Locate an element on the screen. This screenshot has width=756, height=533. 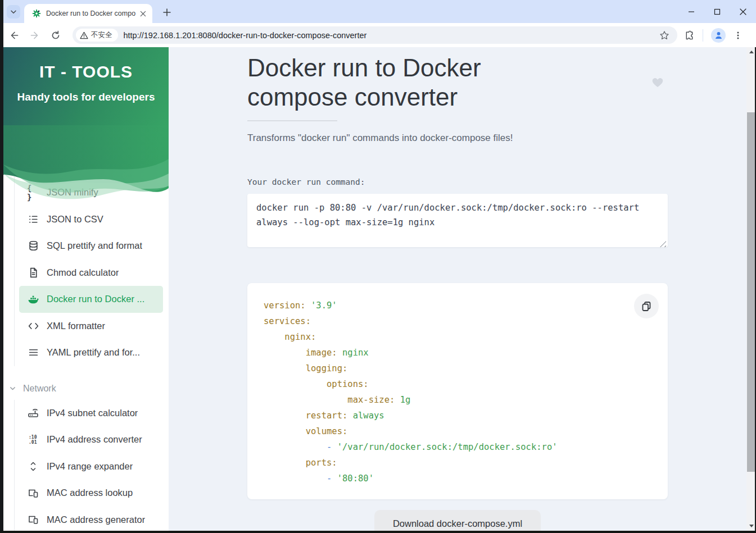
scrollbar-thumb is located at coordinates (751, 292).